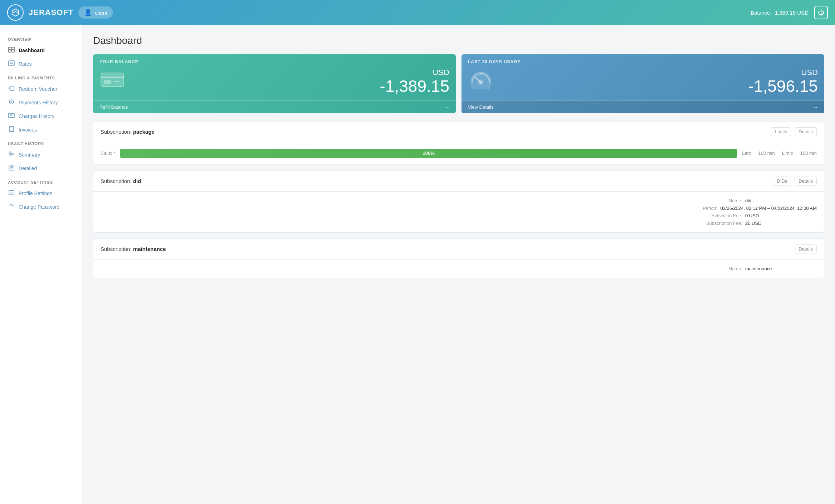 The image size is (835, 504). Describe the element at coordinates (28, 168) in the screenshot. I see `sidebar-label-detailed: Detailed` at that location.